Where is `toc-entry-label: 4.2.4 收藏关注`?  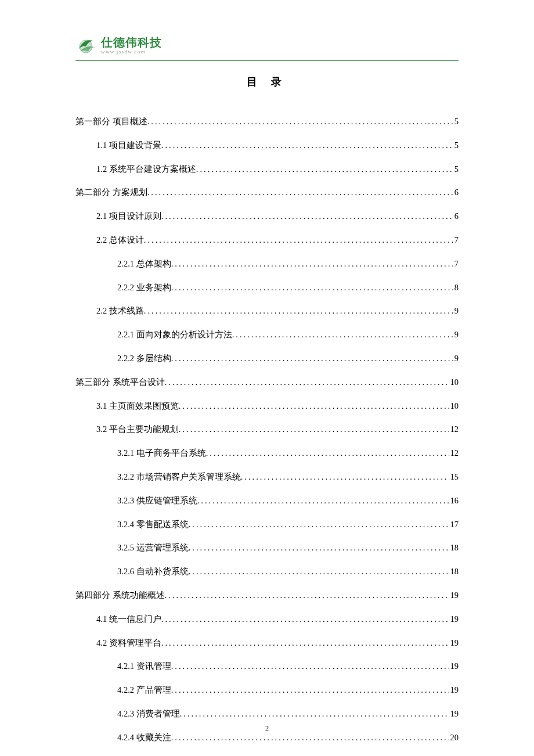 toc-entry-label: 4.2.4 收藏关注 is located at coordinates (144, 737).